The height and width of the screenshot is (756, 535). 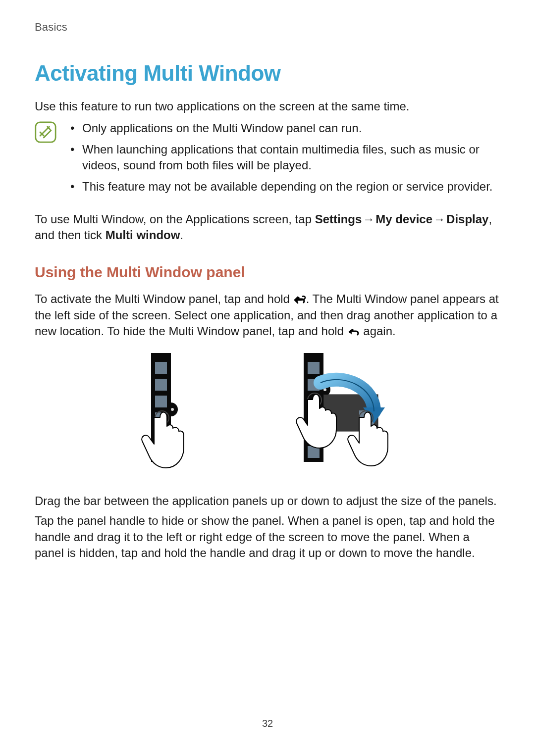 What do you see at coordinates (468, 219) in the screenshot?
I see `display-label: Display` at bounding box center [468, 219].